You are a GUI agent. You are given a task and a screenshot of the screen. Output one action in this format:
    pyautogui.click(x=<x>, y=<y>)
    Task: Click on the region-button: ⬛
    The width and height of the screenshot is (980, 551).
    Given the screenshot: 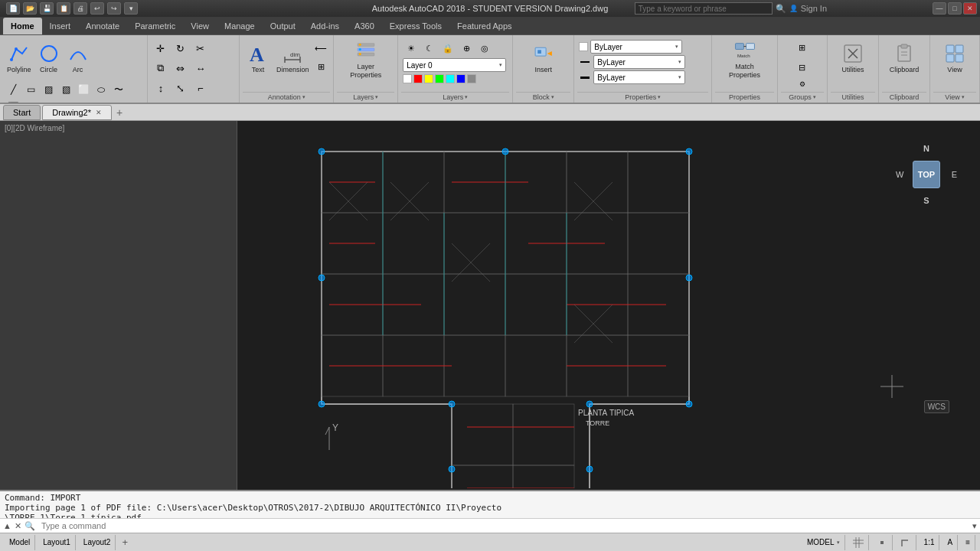 What is the action you would take?
    pyautogui.click(x=13, y=101)
    